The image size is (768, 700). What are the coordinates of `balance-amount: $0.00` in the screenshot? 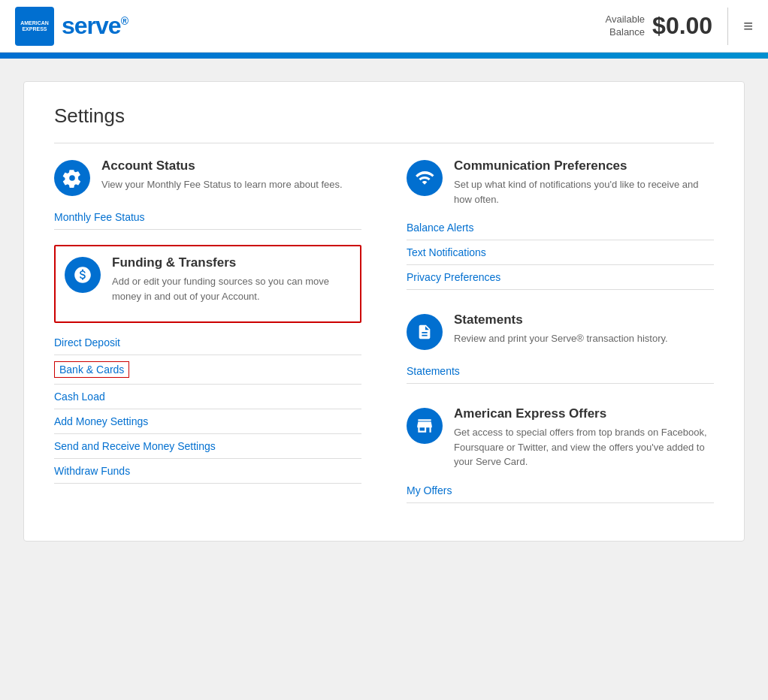 It's located at (682, 26).